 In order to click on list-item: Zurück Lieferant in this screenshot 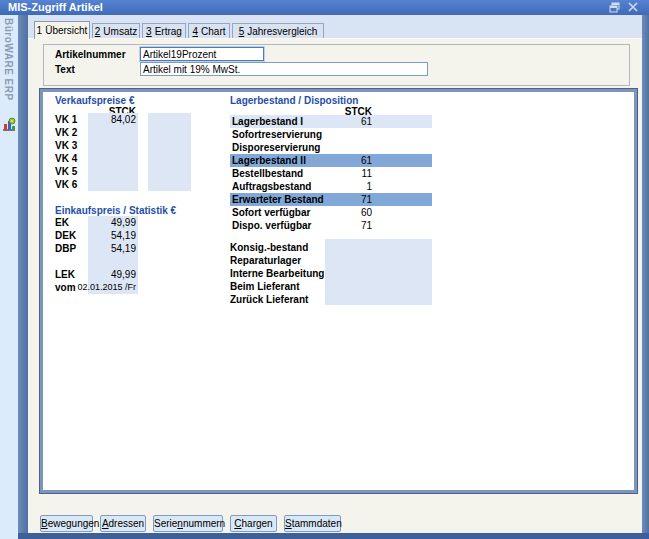, I will do `click(330, 300)`.